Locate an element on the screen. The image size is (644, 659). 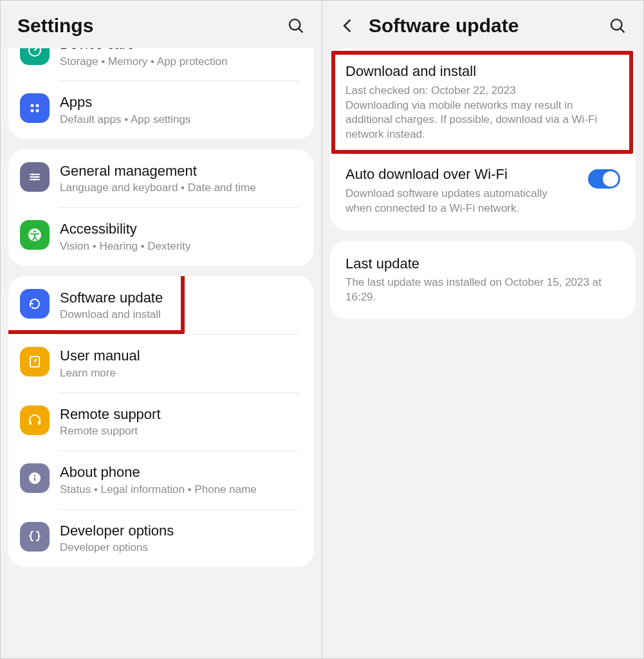
settings-item-labels: Remote supportRemote support is located at coordinates (180, 422).